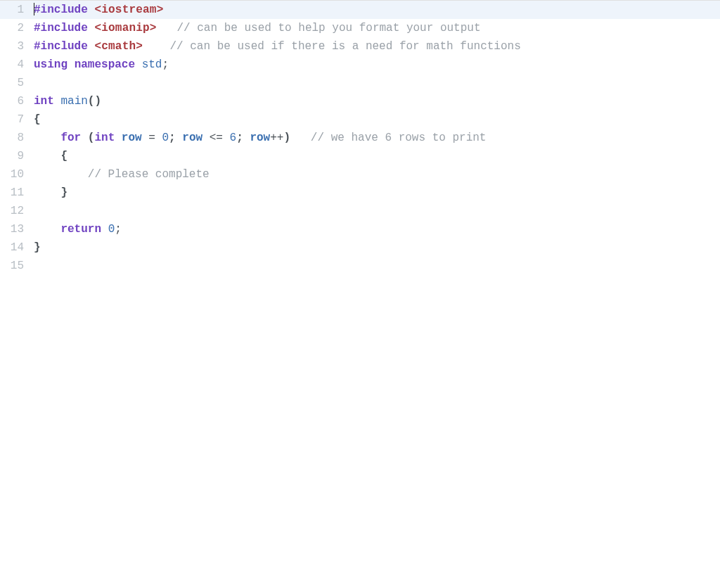 The height and width of the screenshot is (588, 720). What do you see at coordinates (17, 138) in the screenshot?
I see `line-number: 8` at bounding box center [17, 138].